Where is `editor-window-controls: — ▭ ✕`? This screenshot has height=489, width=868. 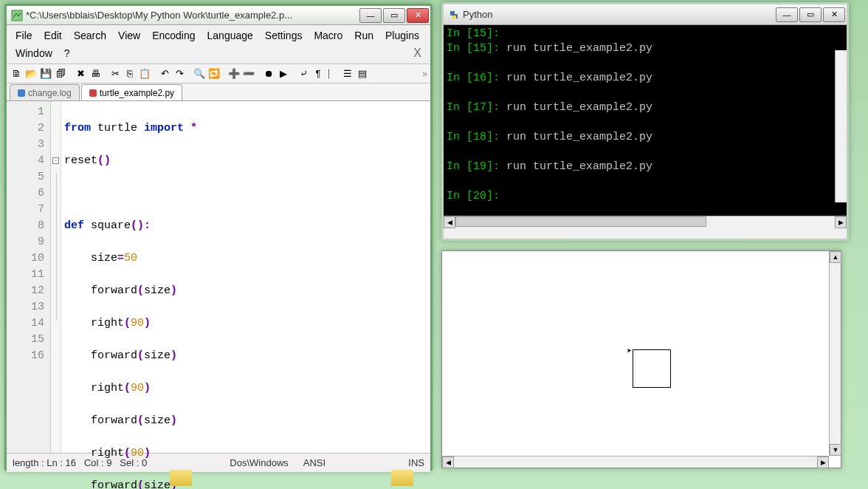 editor-window-controls: — ▭ ✕ is located at coordinates (394, 16).